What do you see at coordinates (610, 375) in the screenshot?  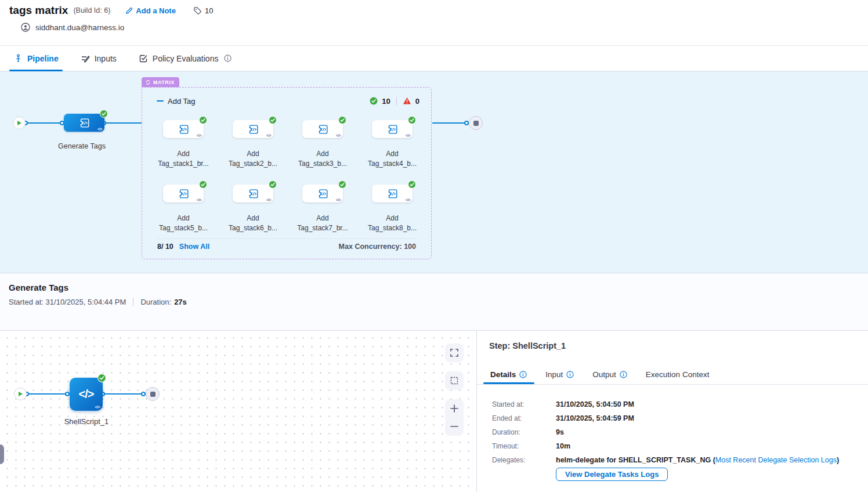 I see `tab-output: Output` at bounding box center [610, 375].